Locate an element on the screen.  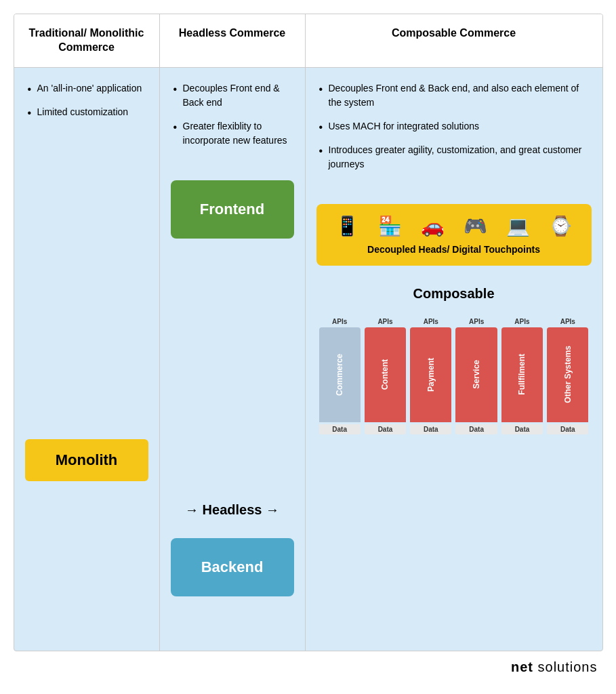
col2-bullet-2: Greater flexiblity to incorporate new fe… is located at coordinates (232, 134).